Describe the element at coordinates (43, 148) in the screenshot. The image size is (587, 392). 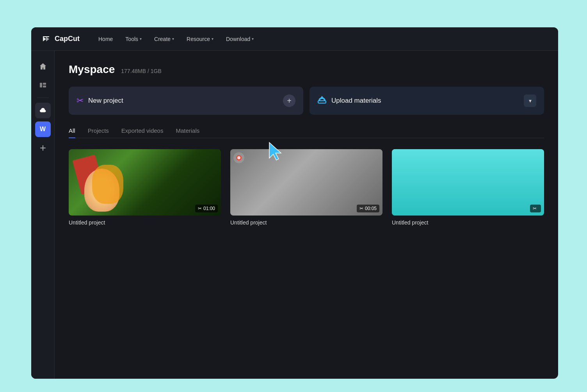
I see `sidebar-add-icon` at that location.